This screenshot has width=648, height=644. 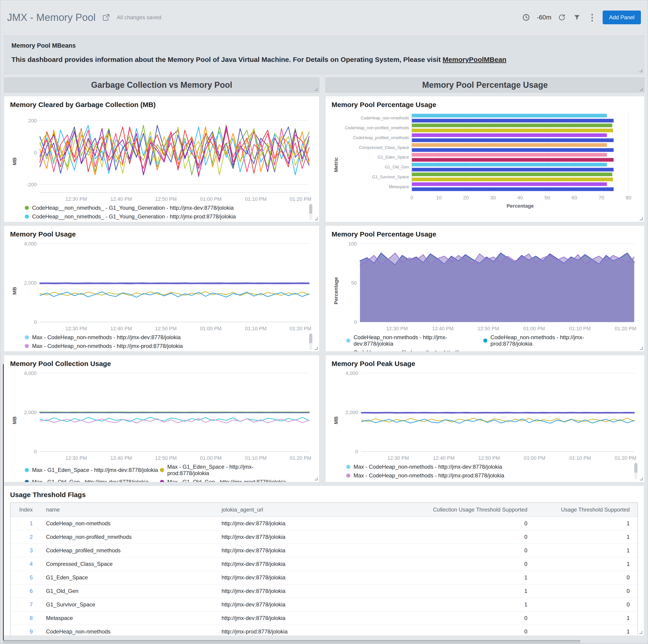 What do you see at coordinates (93, 470) in the screenshot?
I see `legend-item: Max - G1_Eden_Space - http://jmx-dev:877…` at bounding box center [93, 470].